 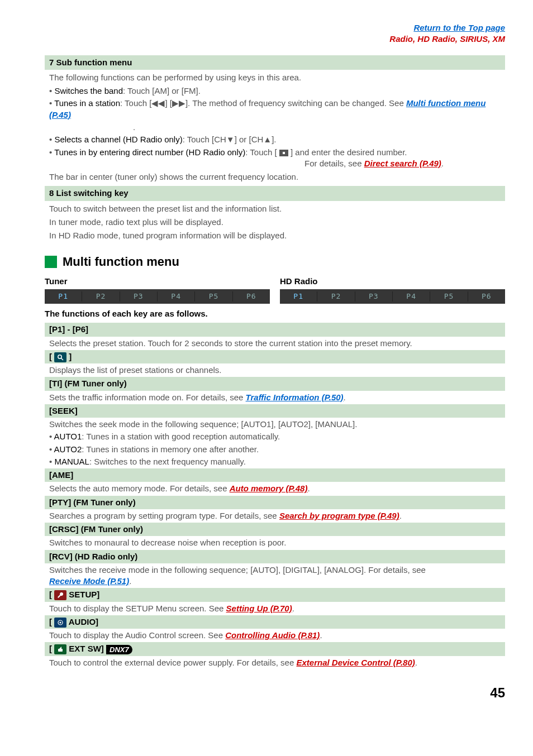 I want to click on rest: : Touch [◀◀] [▶▶]. The method of frequen…, so click(x=263, y=103).